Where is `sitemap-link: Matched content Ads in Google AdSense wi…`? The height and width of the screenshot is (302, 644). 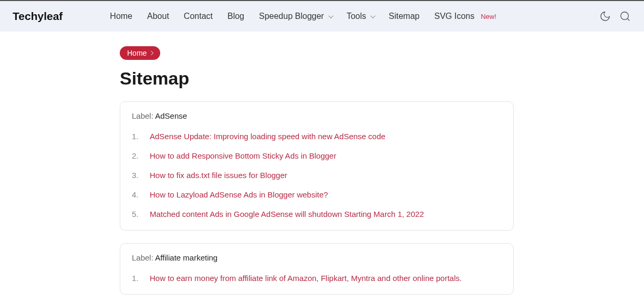 sitemap-link: Matched content Ads in Google AdSense wi… is located at coordinates (287, 214).